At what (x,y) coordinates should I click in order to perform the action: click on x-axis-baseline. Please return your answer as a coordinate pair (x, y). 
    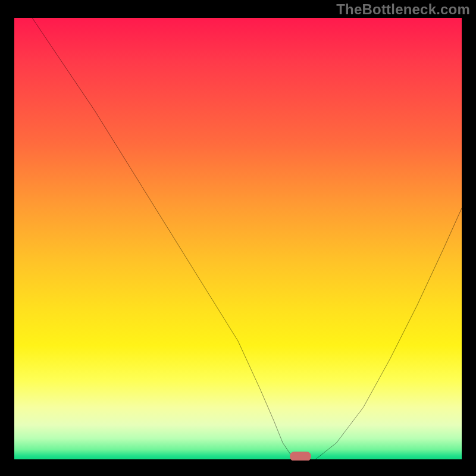
    Looking at the image, I should click on (238, 460).